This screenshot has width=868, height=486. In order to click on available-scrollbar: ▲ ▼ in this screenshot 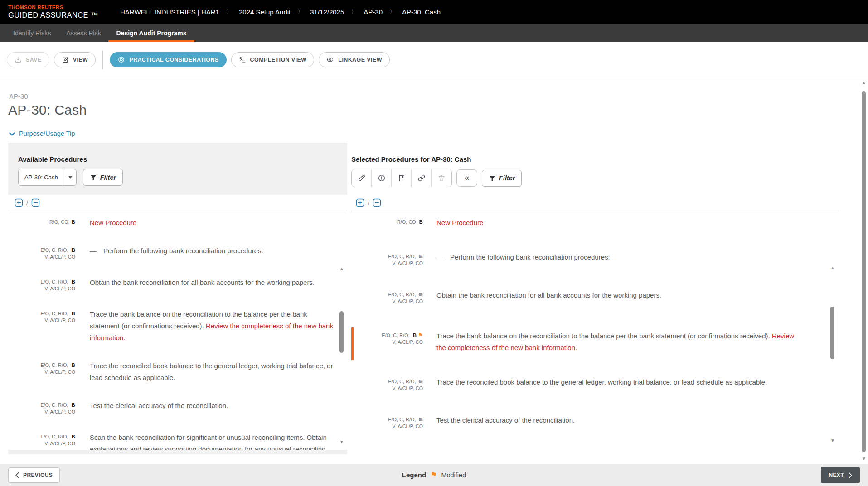, I will do `click(342, 356)`.